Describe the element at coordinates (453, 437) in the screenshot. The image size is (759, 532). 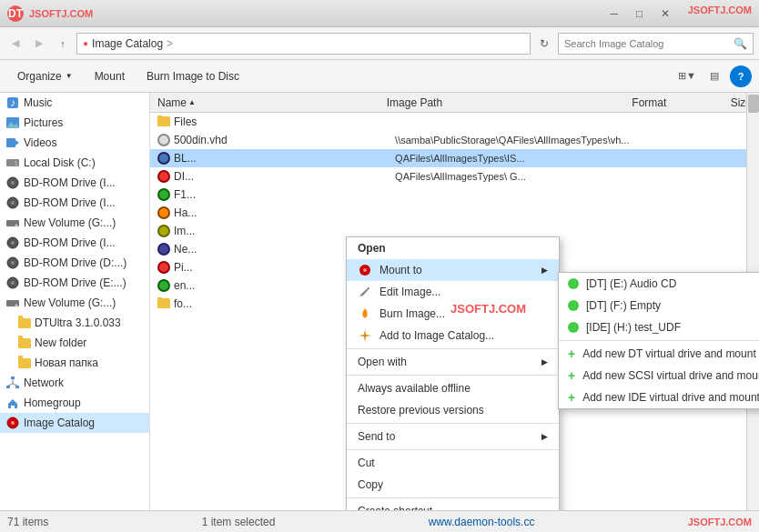
I see `menu-item-send-to: Send to ▶` at that location.